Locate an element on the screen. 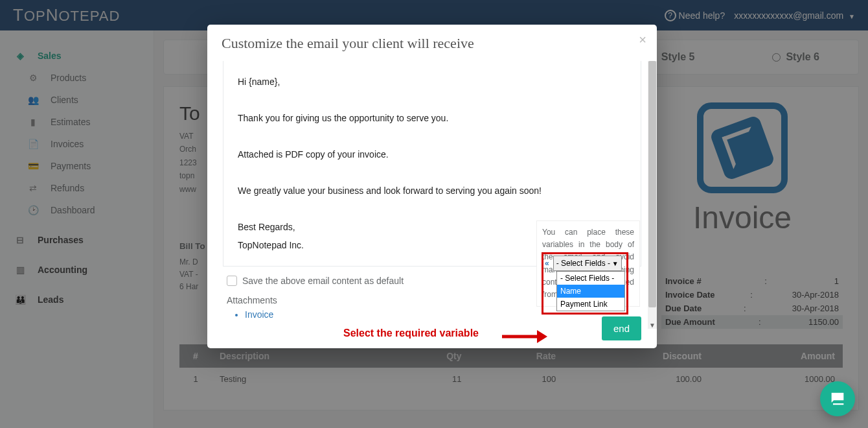  send-button: end is located at coordinates (622, 328).